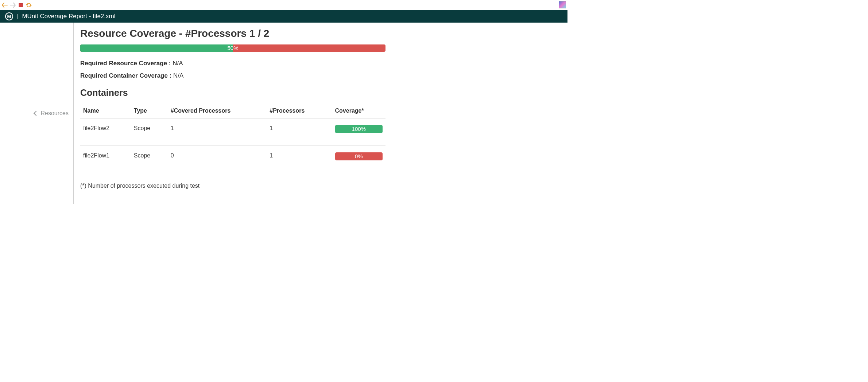 The image size is (868, 382). Describe the element at coordinates (21, 5) in the screenshot. I see `stop-icon` at that location.